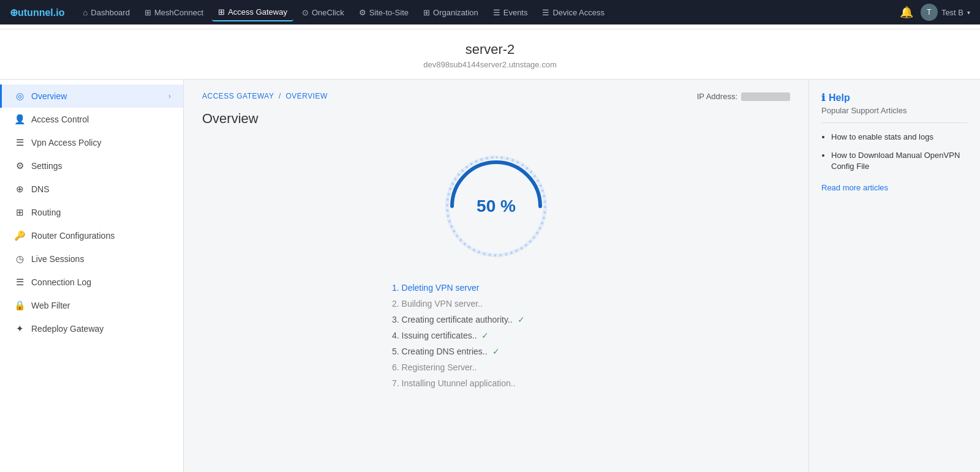 This screenshot has height=472, width=980. What do you see at coordinates (490, 12) in the screenshot?
I see `top-navigation: ⊕utunnel.io ⌂ Dashboard ⊞ MeshConnect ⊞ …` at bounding box center [490, 12].